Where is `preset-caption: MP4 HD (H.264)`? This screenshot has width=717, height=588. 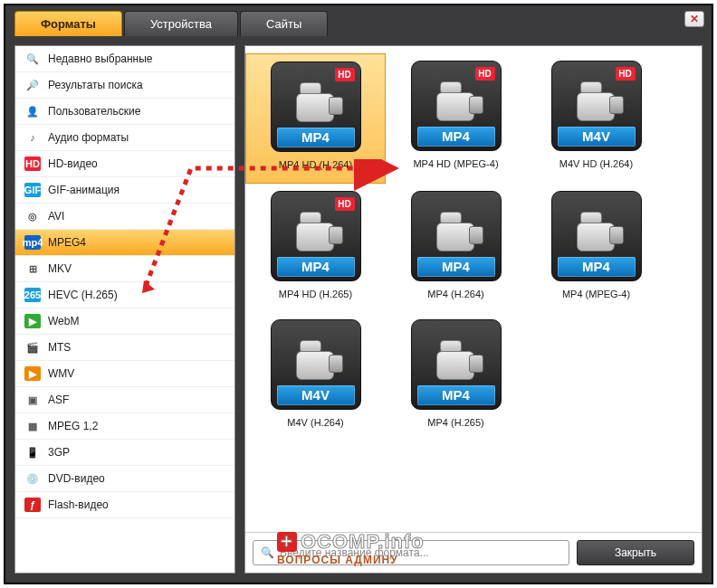 preset-caption: MP4 HD (H.264) is located at coordinates (315, 165).